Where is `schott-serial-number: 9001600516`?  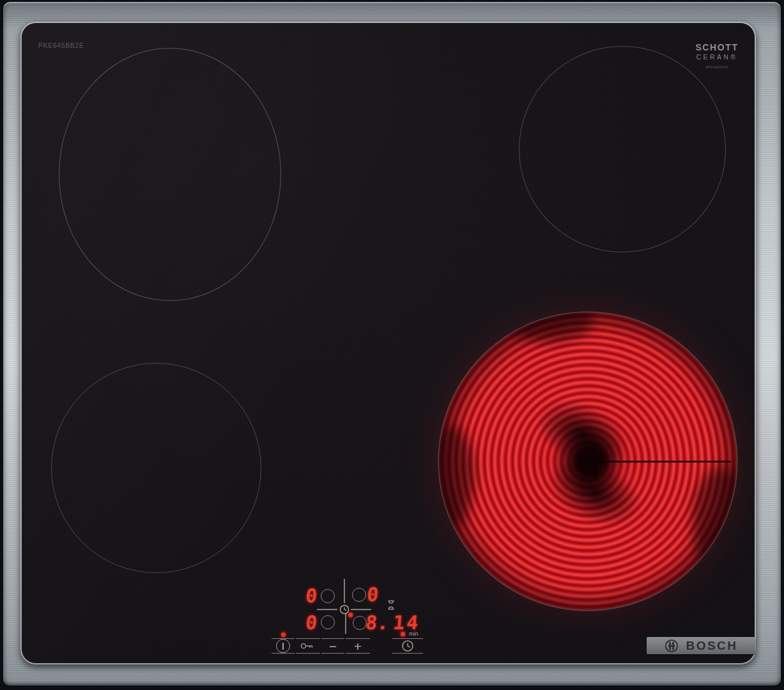 schott-serial-number: 9001600516 is located at coordinates (717, 67).